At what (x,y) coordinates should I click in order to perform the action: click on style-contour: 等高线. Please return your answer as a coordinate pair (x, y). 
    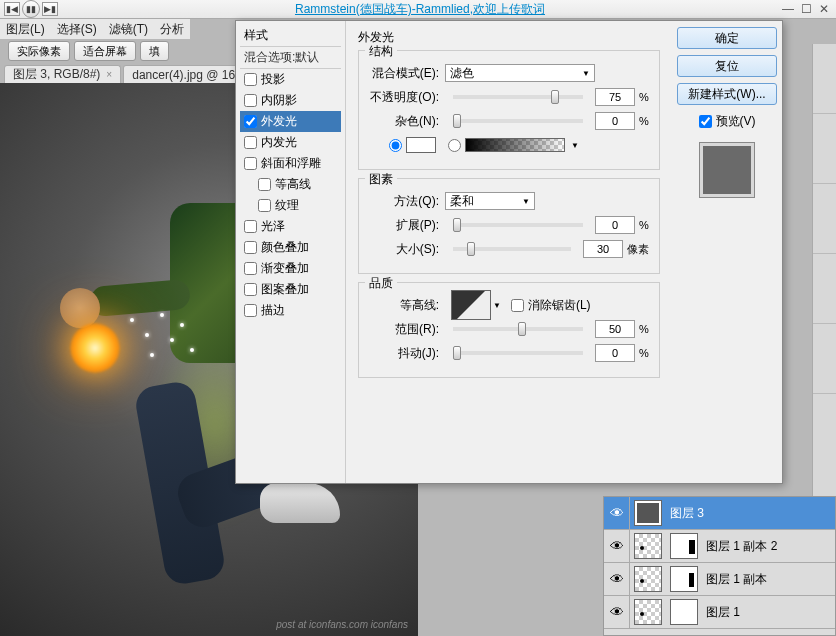
    Looking at the image, I should click on (290, 184).